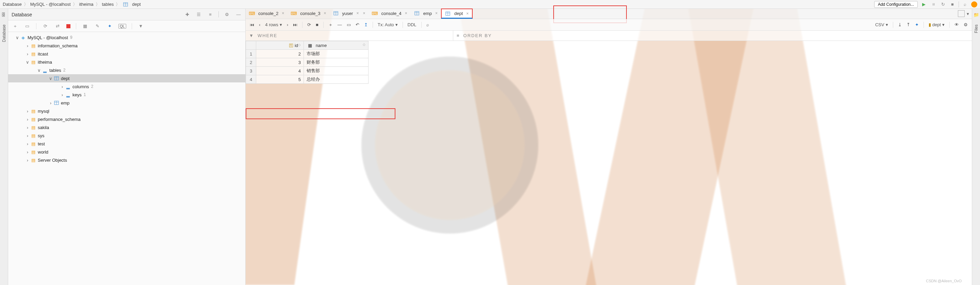  What do you see at coordinates (917, 25) in the screenshot?
I see `dump-icon: ✦` at bounding box center [917, 25].